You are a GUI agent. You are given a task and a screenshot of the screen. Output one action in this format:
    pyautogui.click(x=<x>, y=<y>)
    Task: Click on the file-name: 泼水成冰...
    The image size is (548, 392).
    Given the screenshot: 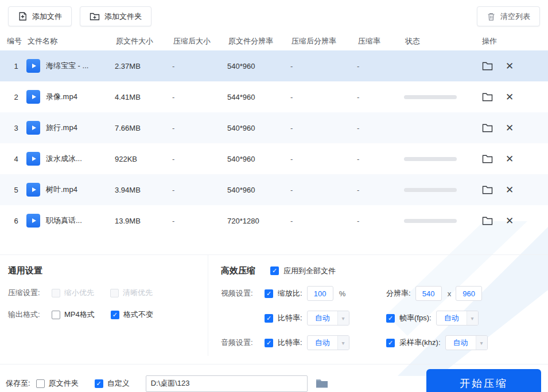 What is the action you would take?
    pyautogui.click(x=64, y=159)
    